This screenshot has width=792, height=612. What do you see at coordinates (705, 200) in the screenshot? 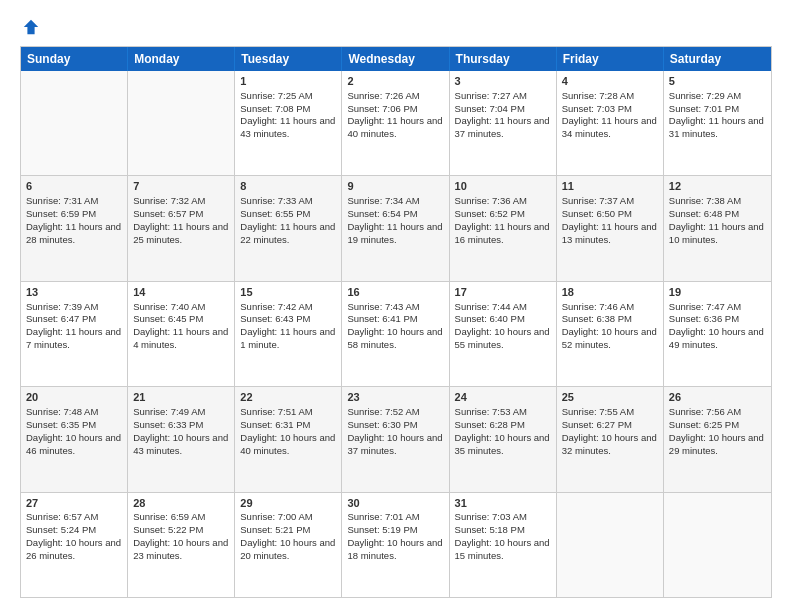
I see `sunrise-text: Sunrise: 7:38 AM` at bounding box center [705, 200].